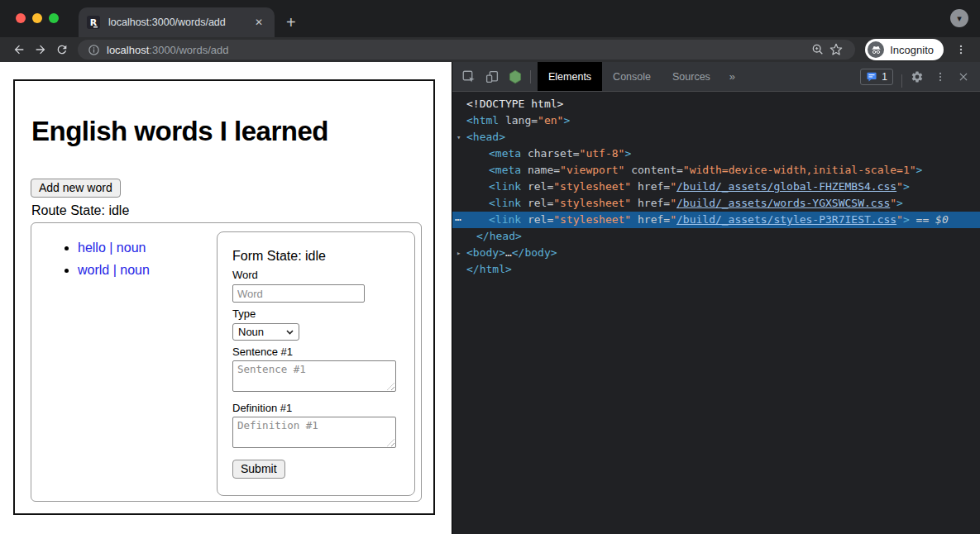  Describe the element at coordinates (458, 253) in the screenshot. I see `expand-arrow-icon: ▸` at that location.